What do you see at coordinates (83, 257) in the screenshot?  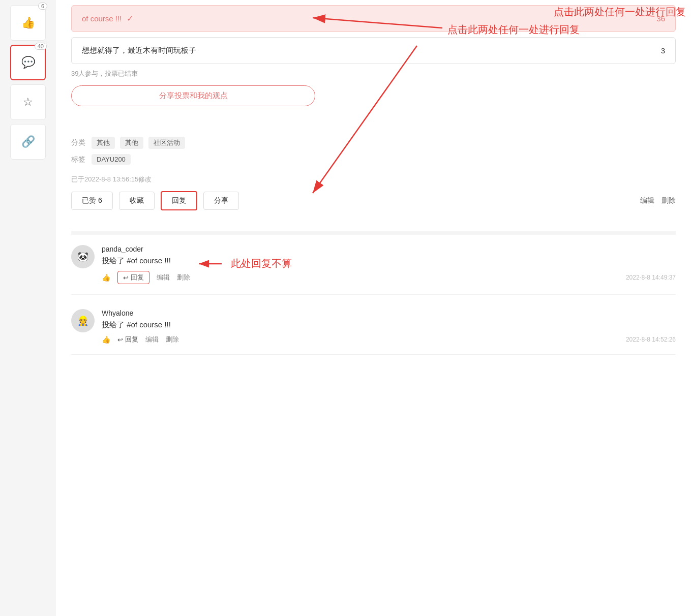 I see `comment-avatar-1: 🐼` at bounding box center [83, 257].